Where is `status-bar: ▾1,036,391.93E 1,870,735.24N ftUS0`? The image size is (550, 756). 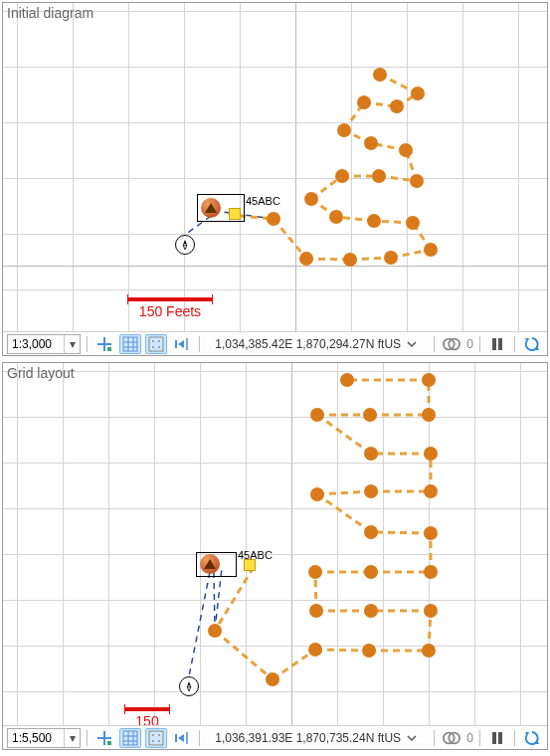
status-bar: ▾1,036,391.93E 1,870,735.24N ftUS0 is located at coordinates (275, 737).